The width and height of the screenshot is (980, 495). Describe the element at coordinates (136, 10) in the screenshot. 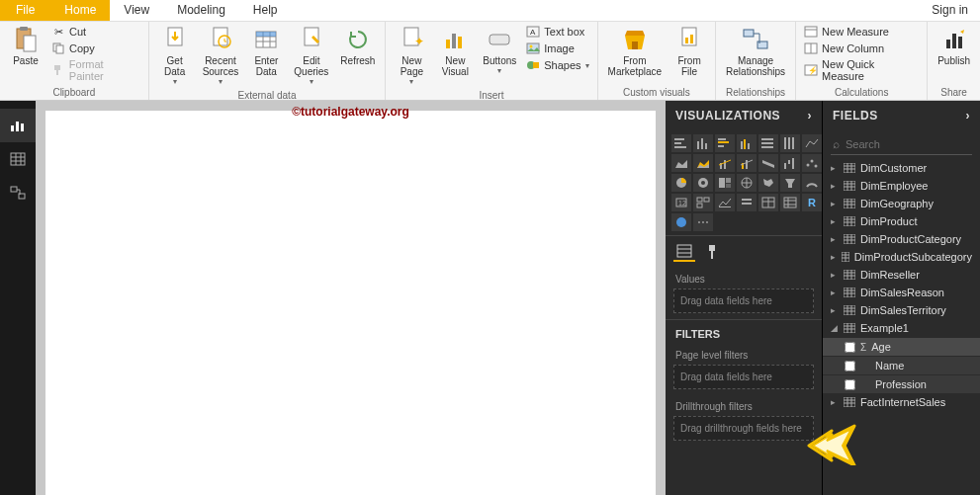

I see `view-tab: View` at that location.